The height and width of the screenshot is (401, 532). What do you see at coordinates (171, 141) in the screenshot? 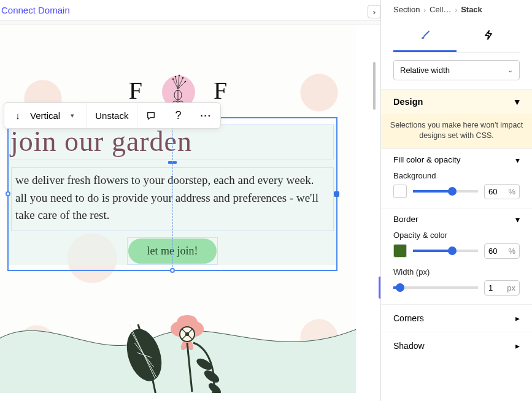
I see `heading-text: join our garden` at bounding box center [171, 141].